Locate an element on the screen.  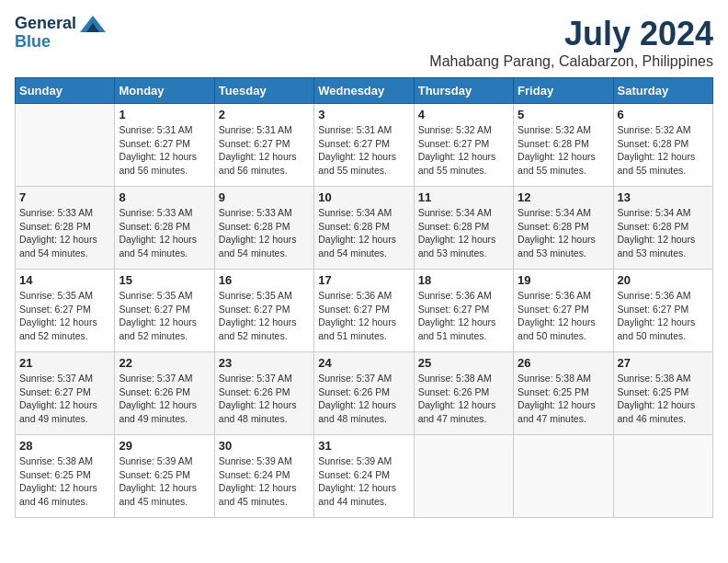
day-info: Sunrise: 5:32 AM Sunset: 6:27 PM Dayligh… is located at coordinates (463, 151).